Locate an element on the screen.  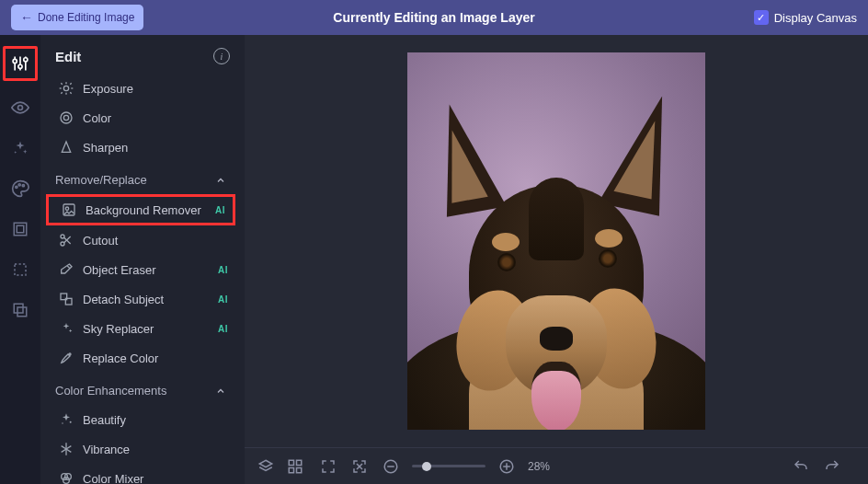
sky-replacer-icon is located at coordinates (66, 328).